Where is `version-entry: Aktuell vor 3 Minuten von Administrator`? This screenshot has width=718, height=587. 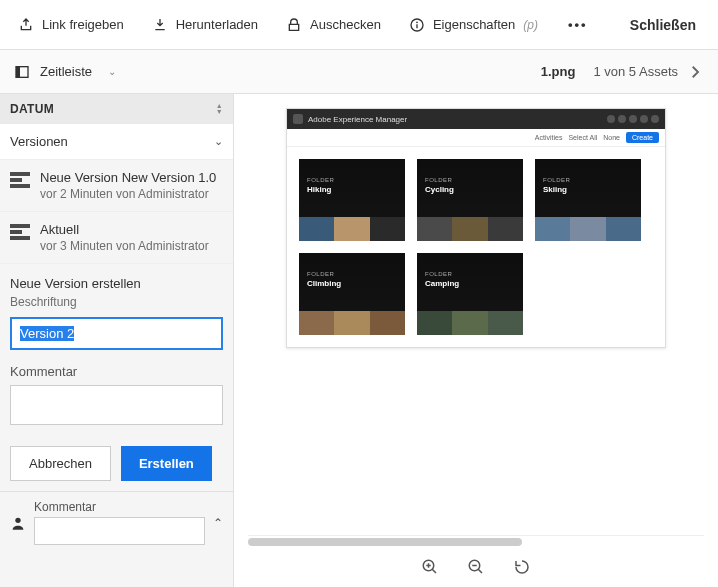 version-entry: Aktuell vor 3 Minuten von Administrator is located at coordinates (116, 238).